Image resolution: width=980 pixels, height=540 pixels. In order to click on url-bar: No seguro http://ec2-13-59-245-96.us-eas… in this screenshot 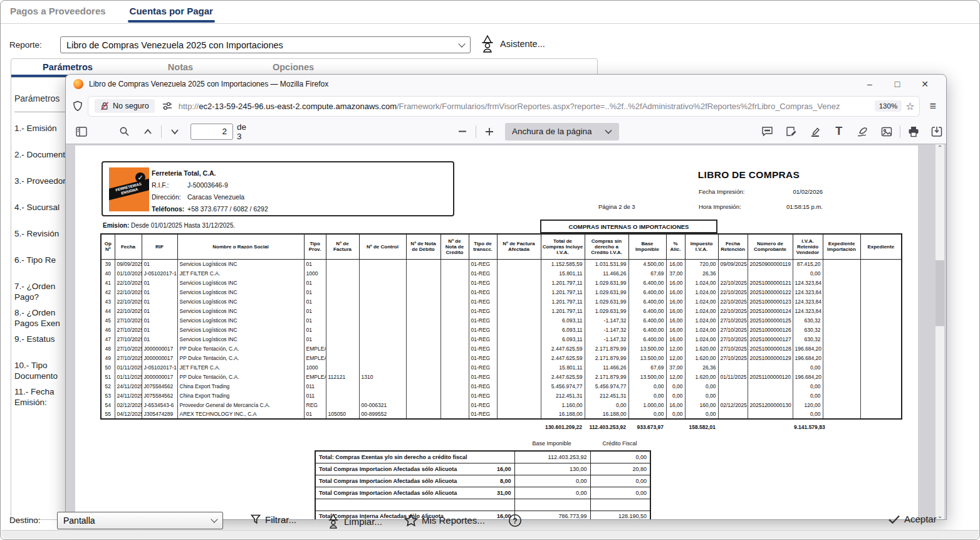, I will do `click(504, 107)`.